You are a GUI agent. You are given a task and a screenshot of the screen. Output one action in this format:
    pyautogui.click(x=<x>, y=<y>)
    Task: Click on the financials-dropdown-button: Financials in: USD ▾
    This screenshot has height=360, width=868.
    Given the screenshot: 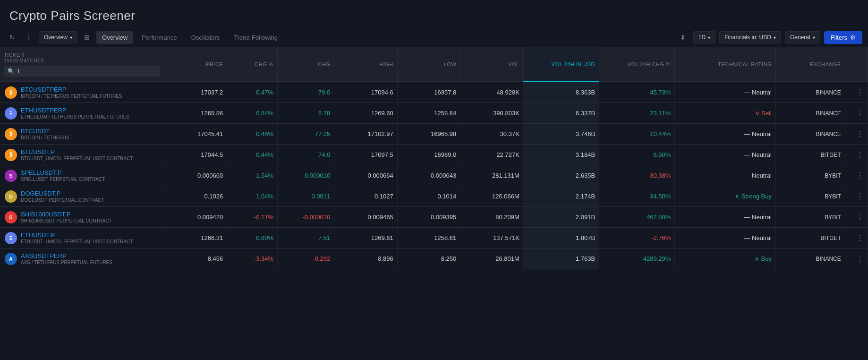 What is the action you would take?
    pyautogui.click(x=750, y=37)
    